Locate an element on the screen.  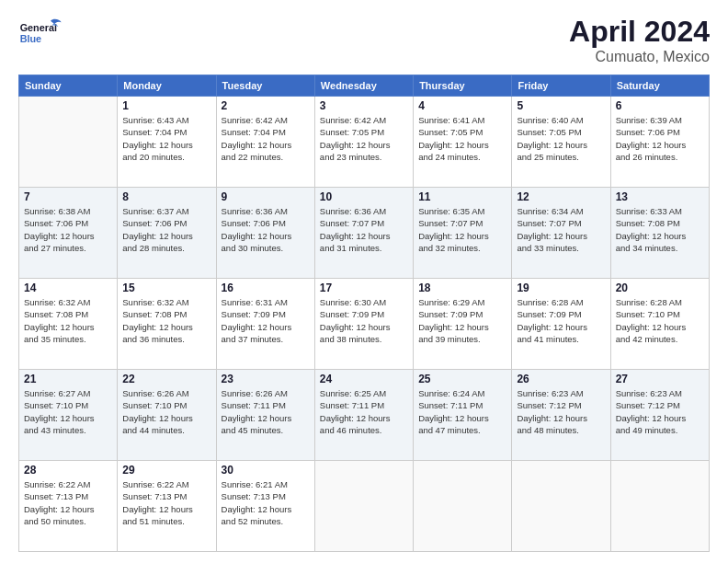
svg-text: Blue is located at coordinates (31, 39).